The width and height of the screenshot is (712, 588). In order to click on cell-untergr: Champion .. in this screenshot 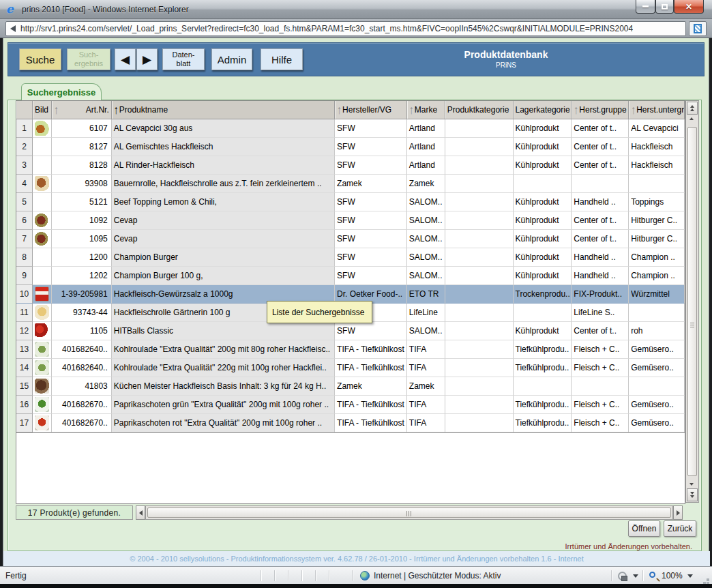, I will do `click(657, 276)`.